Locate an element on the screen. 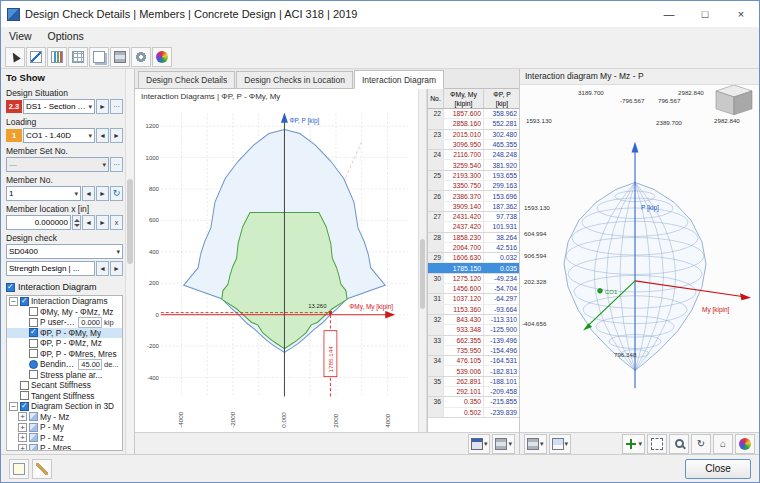  design-check-next-button: ► is located at coordinates (116, 268).